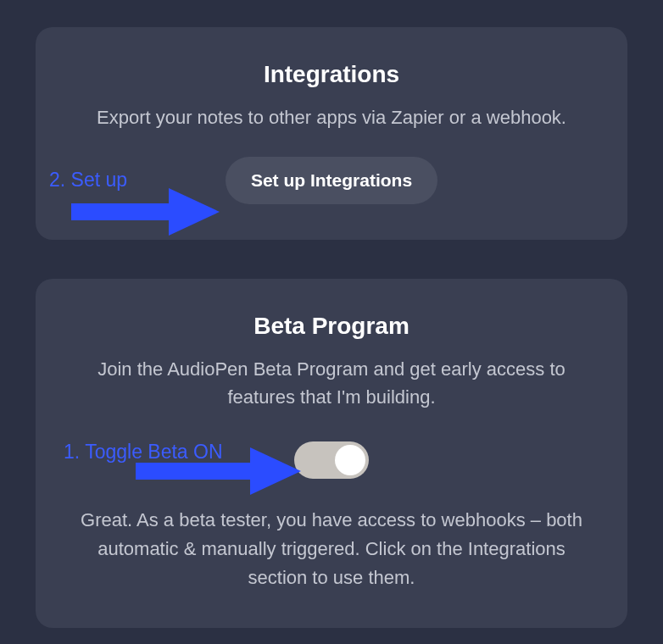  I want to click on beta-toggle, so click(332, 460).